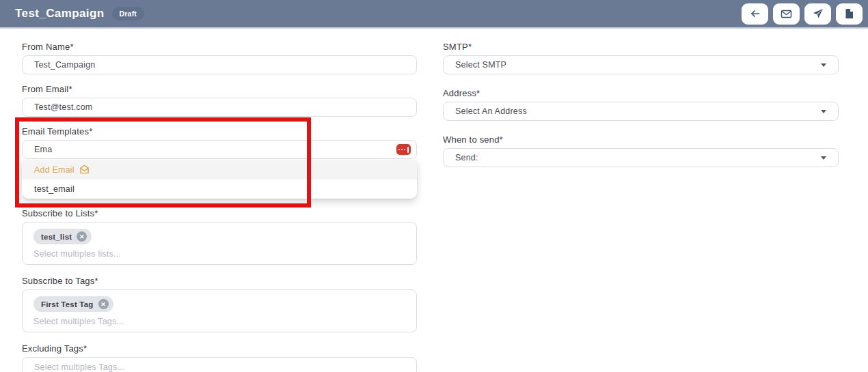 The image size is (868, 372). I want to click on back-button, so click(755, 14).